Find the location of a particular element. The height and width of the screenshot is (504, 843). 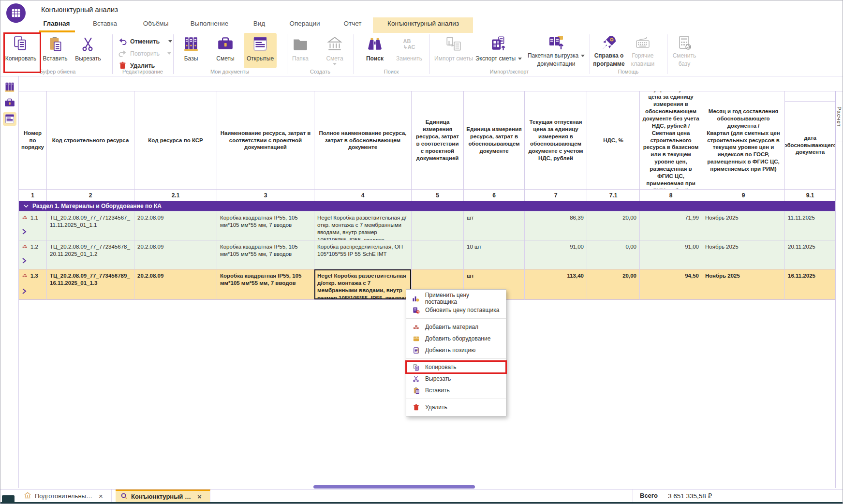

import-estimate-button: Импорт сметы is located at coordinates (454, 48).